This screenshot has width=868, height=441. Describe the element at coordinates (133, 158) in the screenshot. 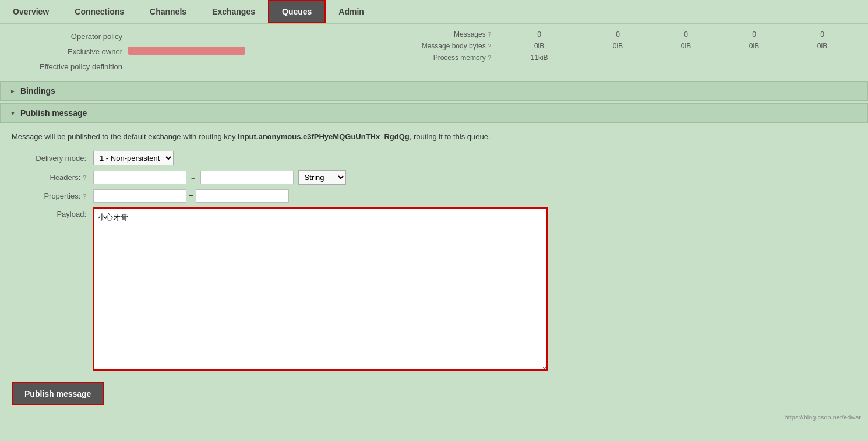

I see `delivery-mode-select: 1 - Non-persistent 2 - Persistent` at that location.